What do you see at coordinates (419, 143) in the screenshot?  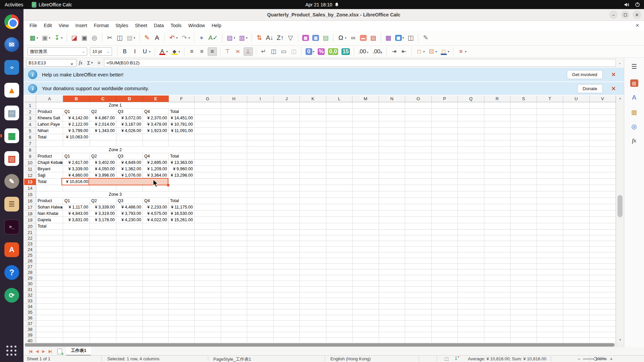 I see `cell-O7` at bounding box center [419, 143].